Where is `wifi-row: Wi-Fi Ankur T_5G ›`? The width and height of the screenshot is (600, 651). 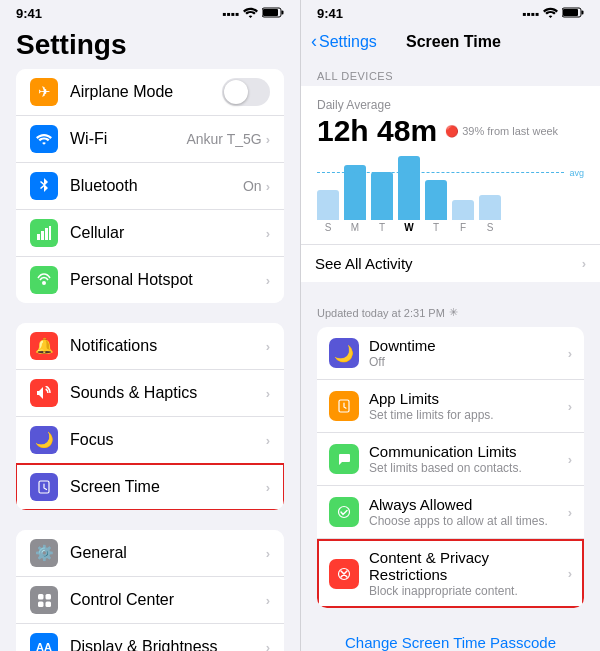
wifi-row: Wi-Fi Ankur T_5G › is located at coordinates (150, 140).